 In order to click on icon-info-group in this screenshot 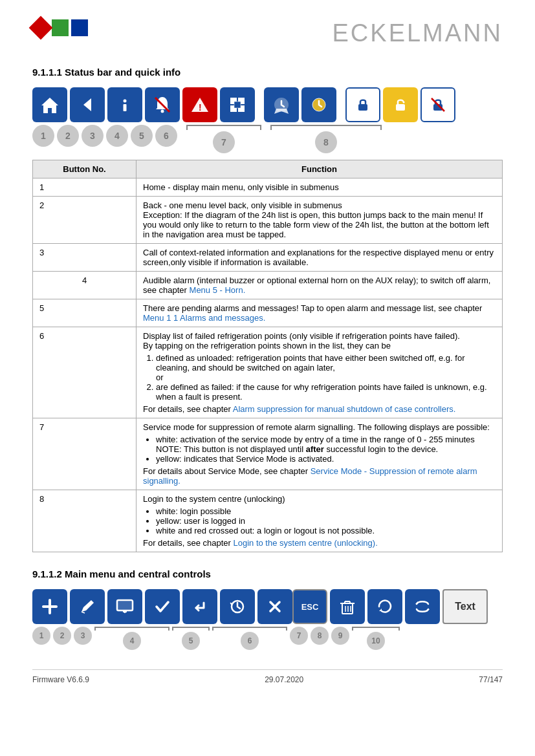, I will do `click(125, 105)`.